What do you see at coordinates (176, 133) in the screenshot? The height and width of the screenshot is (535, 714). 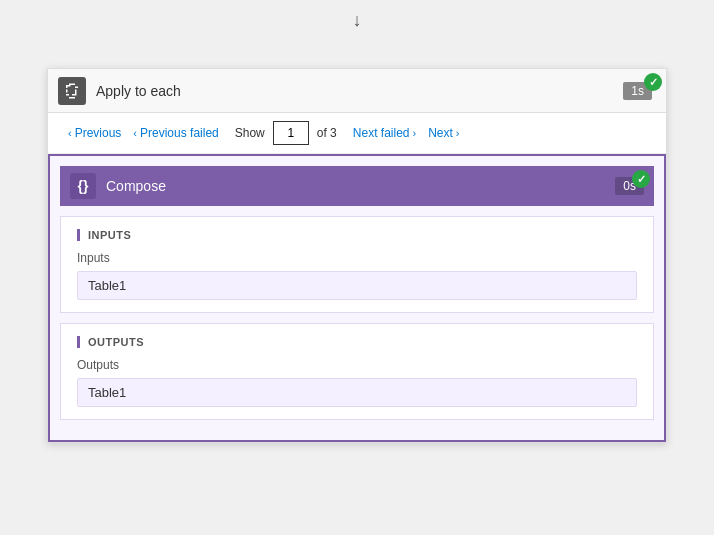 I see `previous-failed-button: ‹ Previous failed` at bounding box center [176, 133].